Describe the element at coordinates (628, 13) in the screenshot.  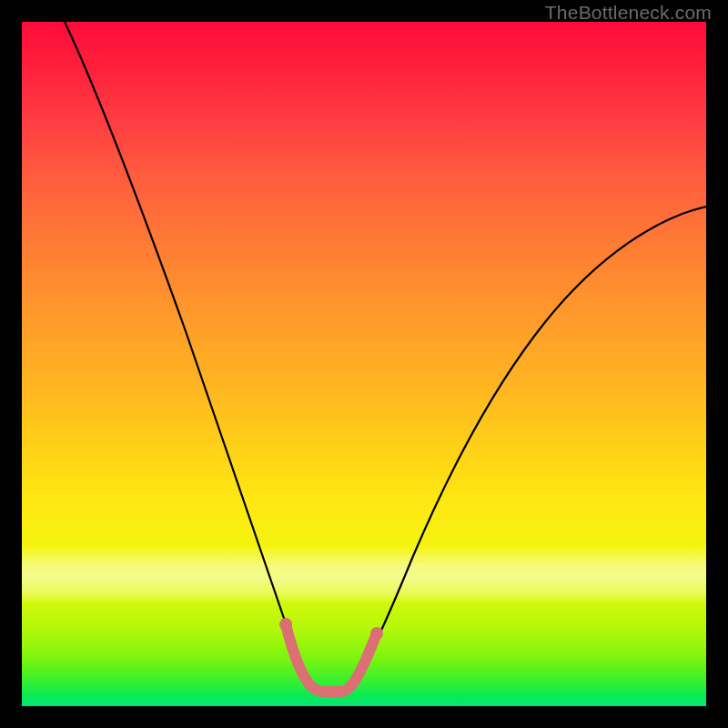
I see `watermark-text: TheBottleneck.com` at that location.